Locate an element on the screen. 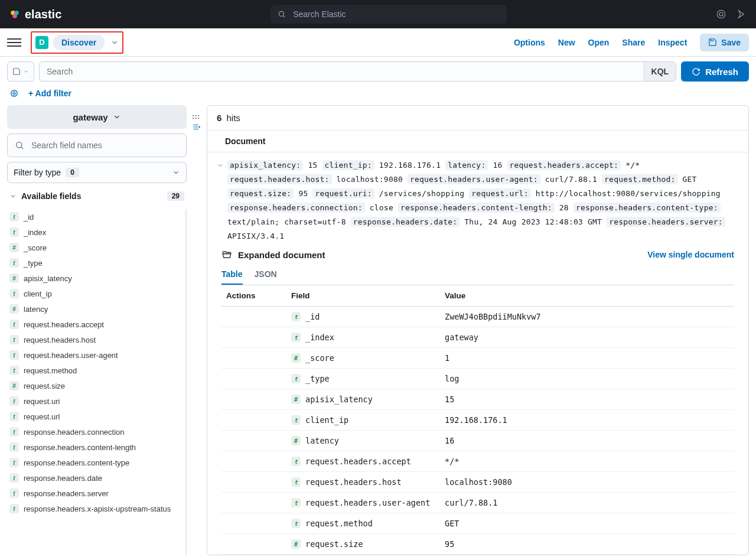 The width and height of the screenshot is (756, 560). field-name: request.headers.user-agent is located at coordinates (71, 356).